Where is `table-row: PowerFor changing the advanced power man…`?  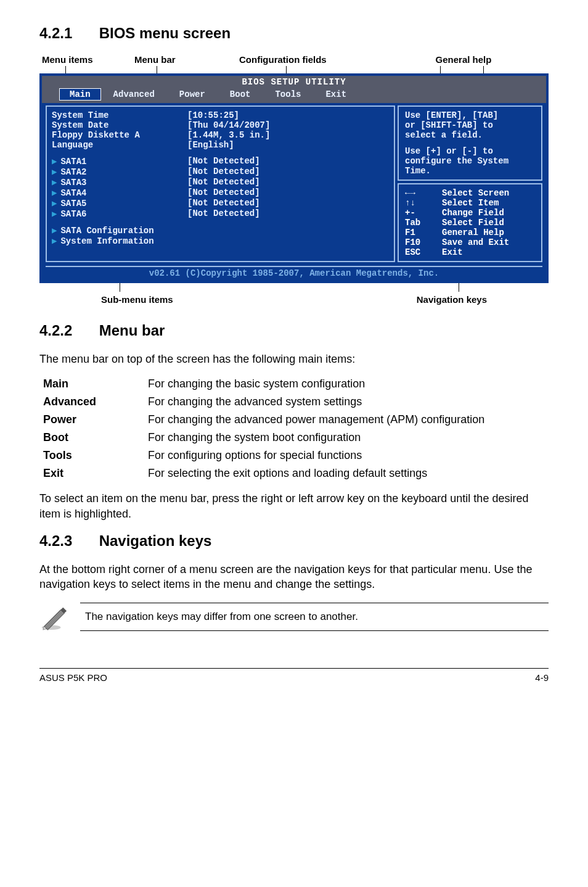
table-row: PowerFor changing the advanced power man… is located at coordinates (294, 419).